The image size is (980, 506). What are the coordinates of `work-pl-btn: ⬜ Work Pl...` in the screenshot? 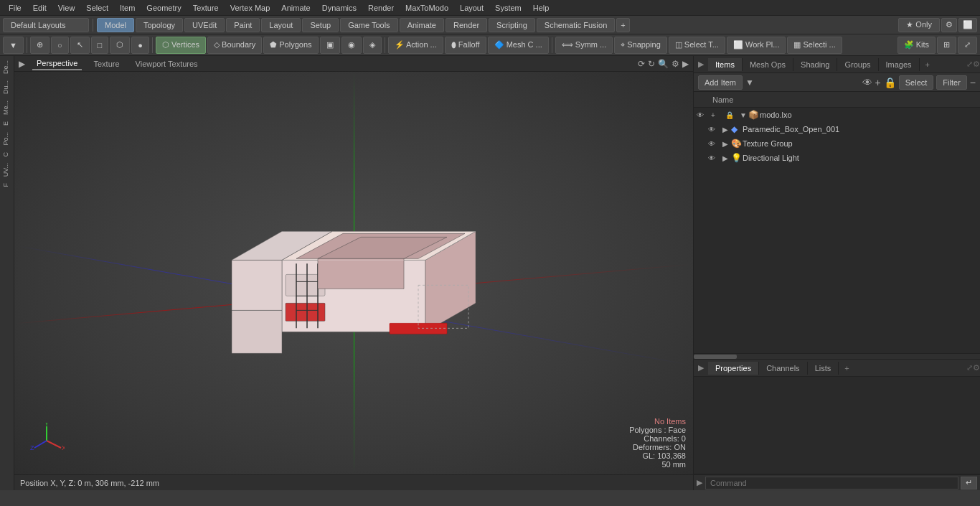 It's located at (756, 45).